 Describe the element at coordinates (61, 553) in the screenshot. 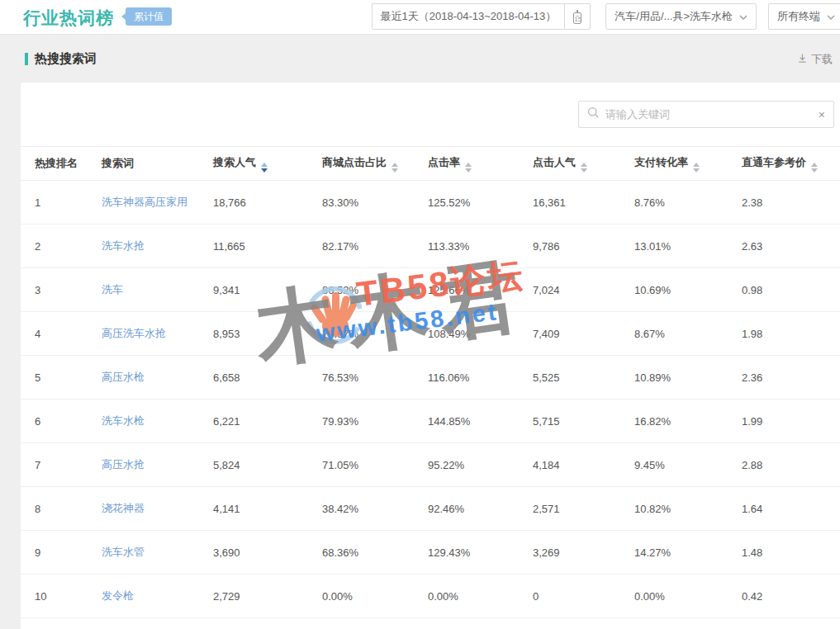

I see `rank-cell: 9` at that location.